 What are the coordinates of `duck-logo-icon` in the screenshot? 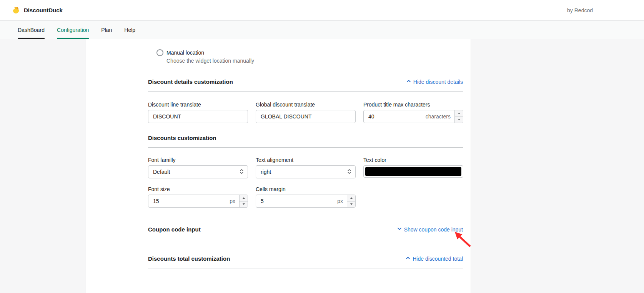 It's located at (16, 10).